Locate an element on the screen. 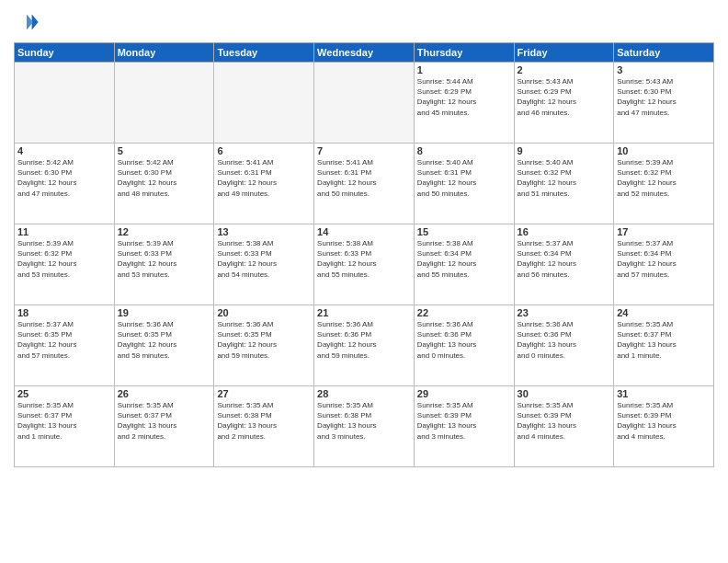  calendar-cell: 29Sunrise: 5:35 AM Sunset: 6:39 PM Dayli… is located at coordinates (463, 427).